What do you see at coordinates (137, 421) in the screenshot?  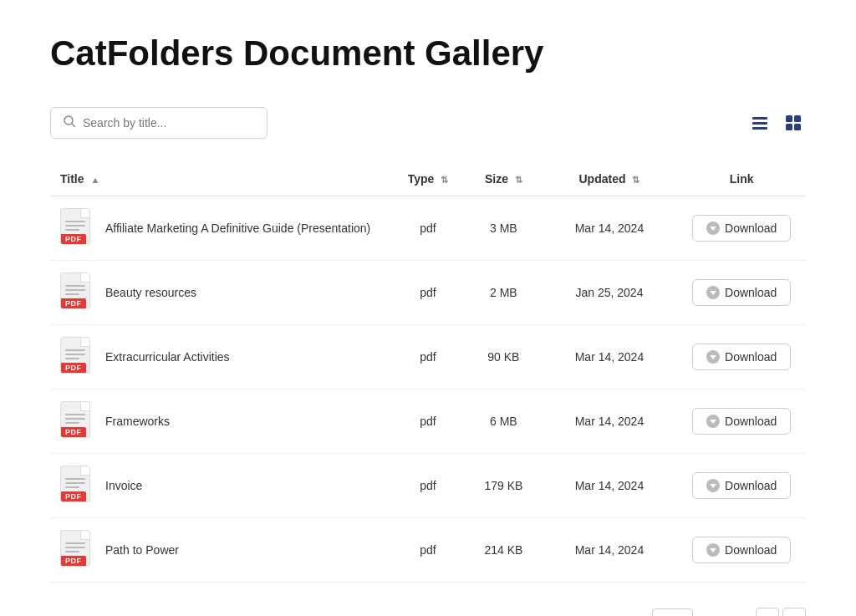 I see `file-title-3: Frameworks` at bounding box center [137, 421].